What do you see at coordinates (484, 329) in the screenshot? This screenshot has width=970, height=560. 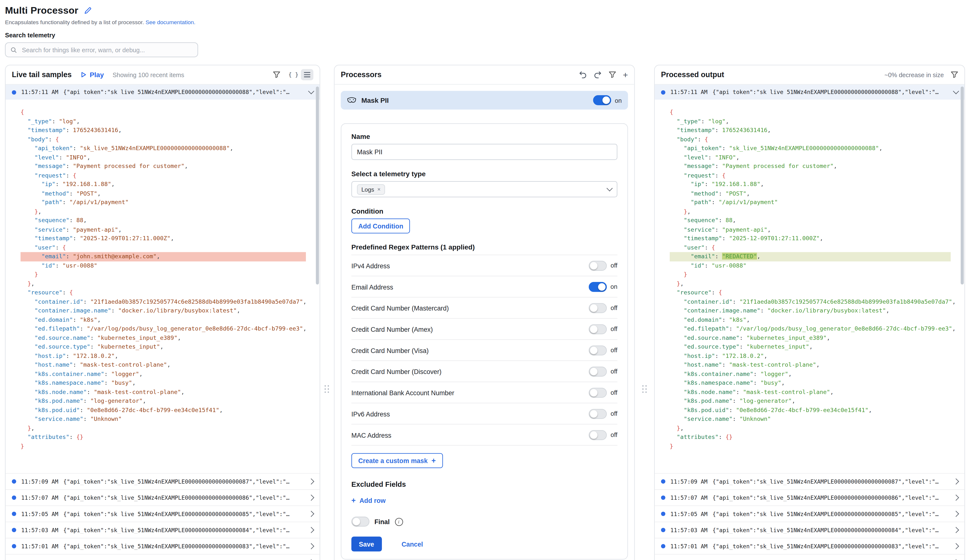 I see `pattern-row: Credit Card Number (Amex) off` at bounding box center [484, 329].